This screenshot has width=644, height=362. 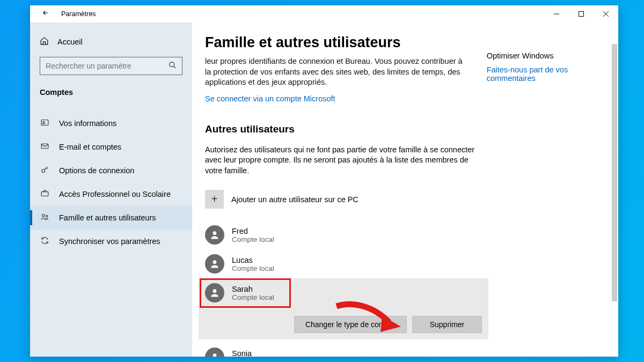 I want to click on user-name: Sarah, so click(x=253, y=289).